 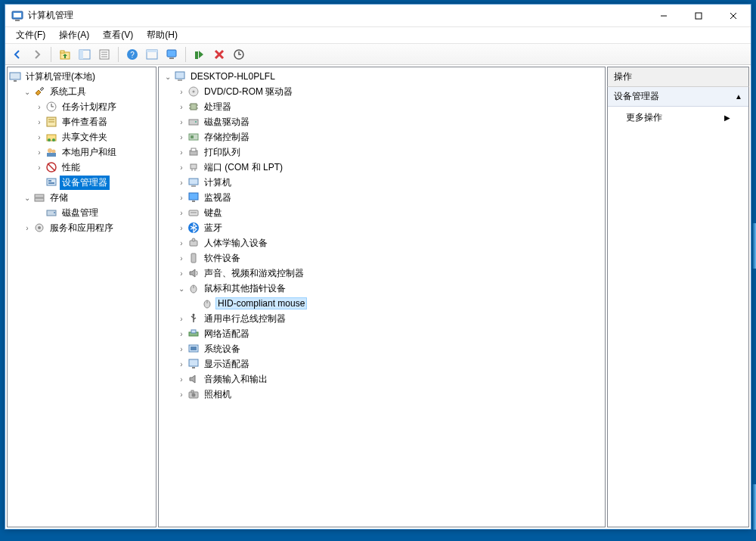 I want to click on device-sound: ›声音、视频和游戏控制器, so click(x=382, y=273).